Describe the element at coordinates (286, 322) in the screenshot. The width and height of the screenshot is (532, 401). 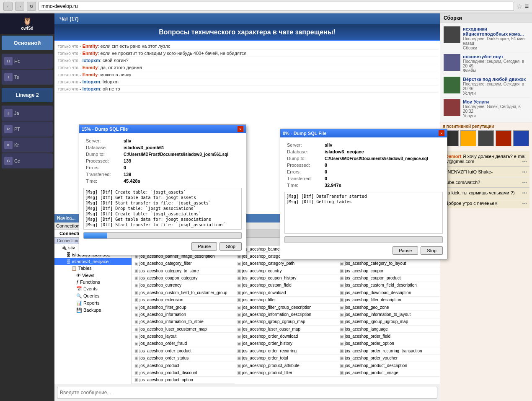
I see `table-item: ▣jos_aceshop_igroup_cgroup_map` at that location.